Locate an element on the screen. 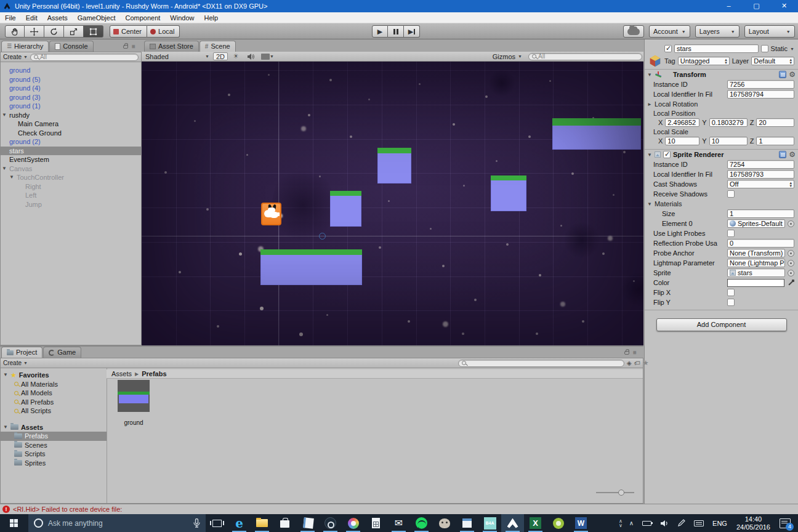  taskbar-app-steam is located at coordinates (330, 523).